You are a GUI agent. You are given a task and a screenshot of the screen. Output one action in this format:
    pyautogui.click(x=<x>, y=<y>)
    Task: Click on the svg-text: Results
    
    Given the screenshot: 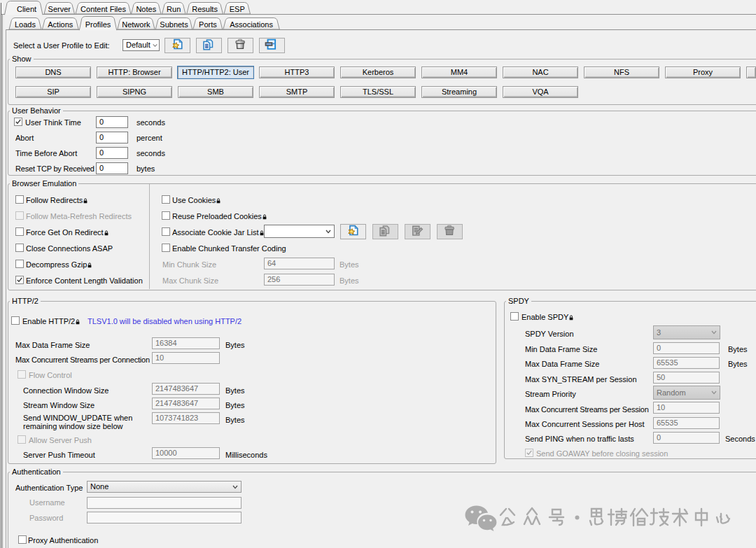 What is the action you would take?
    pyautogui.click(x=204, y=9)
    